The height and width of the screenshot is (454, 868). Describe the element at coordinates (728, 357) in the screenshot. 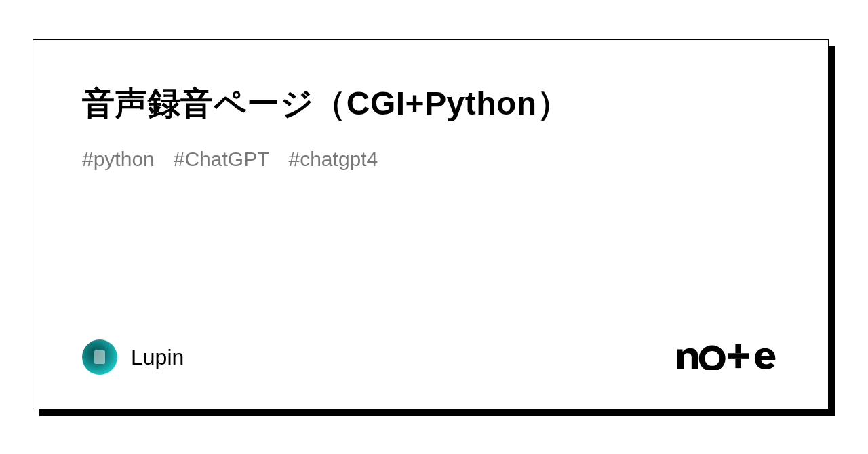

I see `brand-logo` at that location.